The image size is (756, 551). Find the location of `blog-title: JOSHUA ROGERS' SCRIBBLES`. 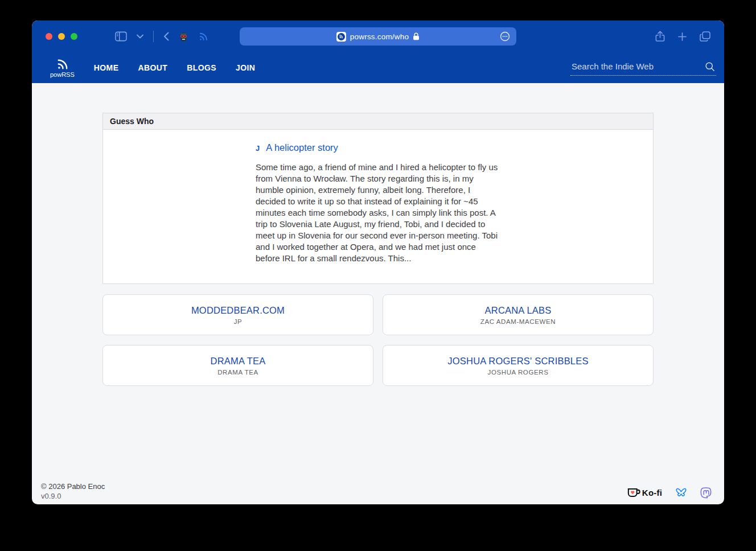

blog-title: JOSHUA ROGERS' SCRIBBLES is located at coordinates (518, 361).